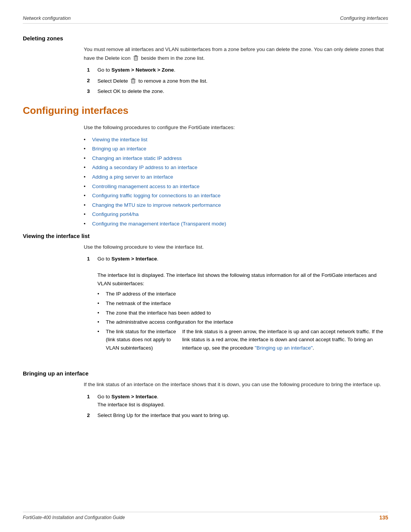 Image resolution: width=411 pixels, height=532 pixels. What do you see at coordinates (285, 344) in the screenshot?
I see `link-status-detail: If the link status is a green arrow, the…` at bounding box center [285, 344].